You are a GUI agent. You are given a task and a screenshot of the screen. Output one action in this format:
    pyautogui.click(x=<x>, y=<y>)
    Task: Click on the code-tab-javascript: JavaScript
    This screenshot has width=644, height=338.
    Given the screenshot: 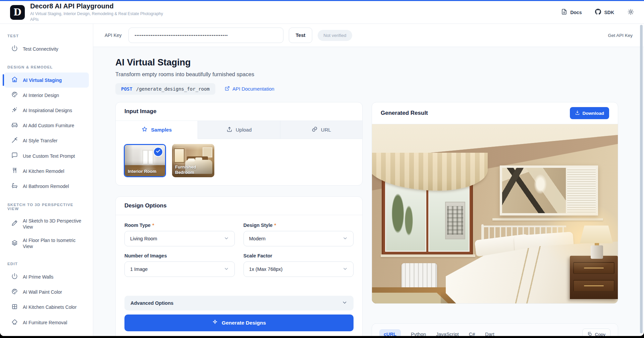 What is the action you would take?
    pyautogui.click(x=447, y=333)
    